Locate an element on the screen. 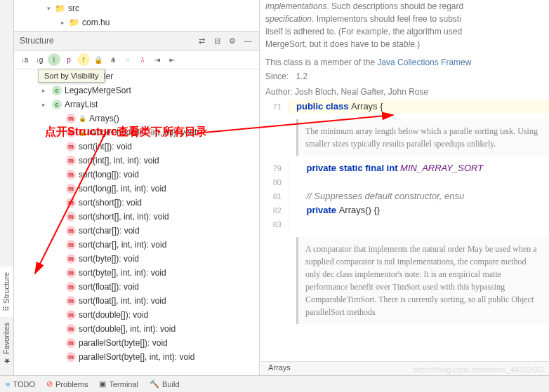 Image resolution: width=549 pixels, height=392 pixels. link-collections: Java Collections Framew is located at coordinates (424, 62).